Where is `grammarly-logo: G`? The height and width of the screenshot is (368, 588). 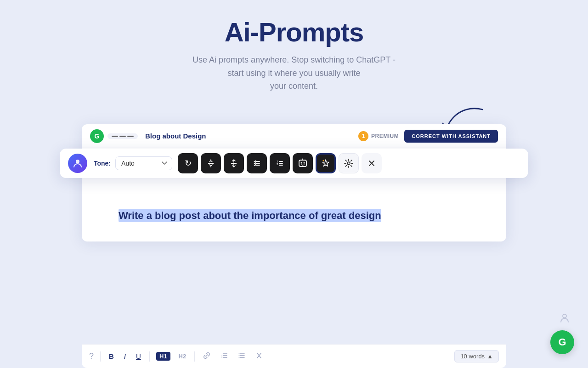 grammarly-logo: G is located at coordinates (97, 136).